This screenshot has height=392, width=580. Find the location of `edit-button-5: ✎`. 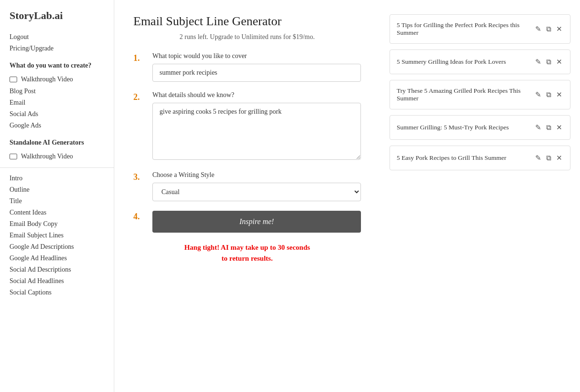

edit-button-5: ✎ is located at coordinates (538, 158).